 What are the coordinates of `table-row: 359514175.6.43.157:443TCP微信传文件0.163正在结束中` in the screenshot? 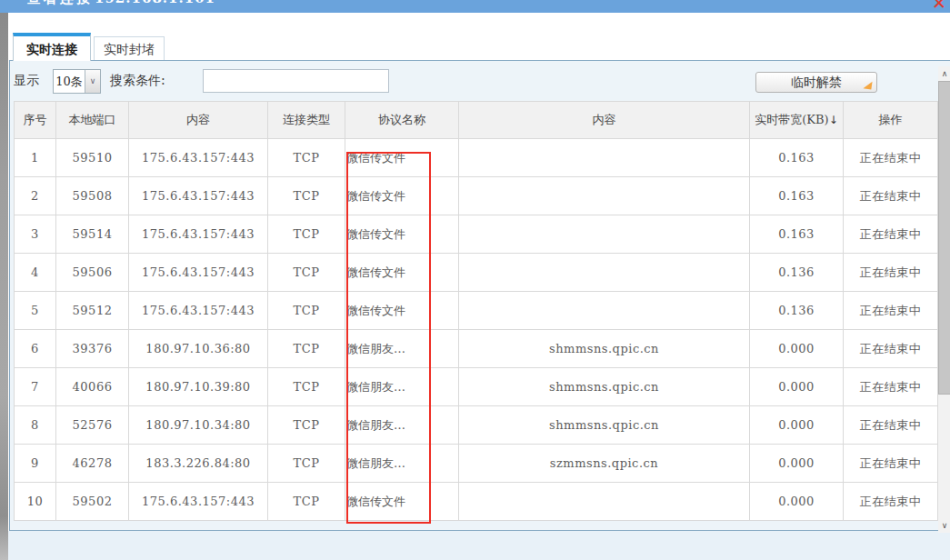 It's located at (476, 235).